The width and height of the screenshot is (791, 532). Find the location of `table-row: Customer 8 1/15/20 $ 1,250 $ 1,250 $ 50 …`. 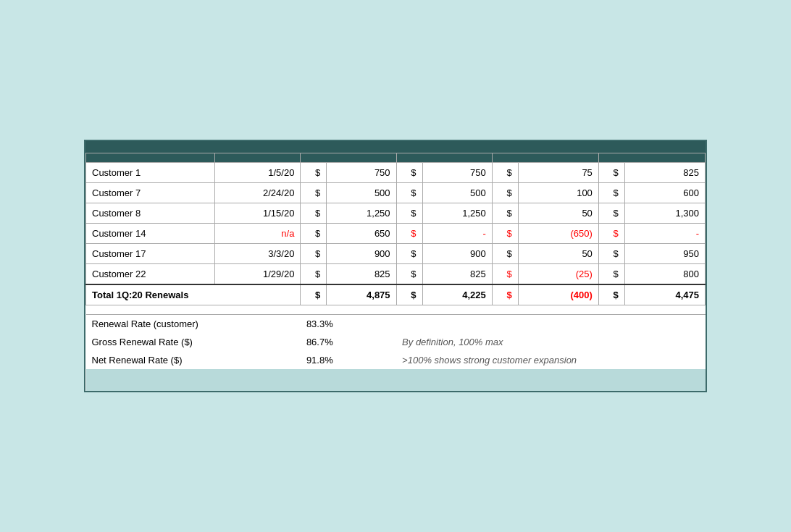

table-row: Customer 8 1/15/20 $ 1,250 $ 1,250 $ 50 … is located at coordinates (396, 214).